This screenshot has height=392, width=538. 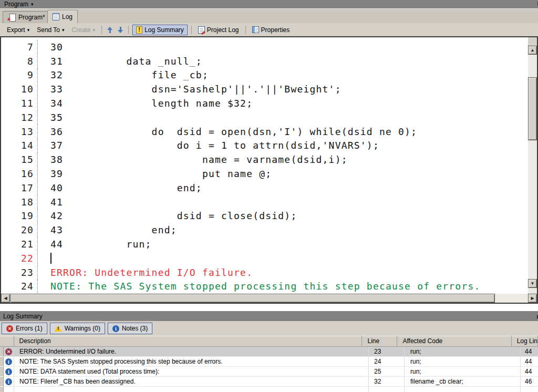 I want to click on project-log-icon, so click(x=202, y=30).